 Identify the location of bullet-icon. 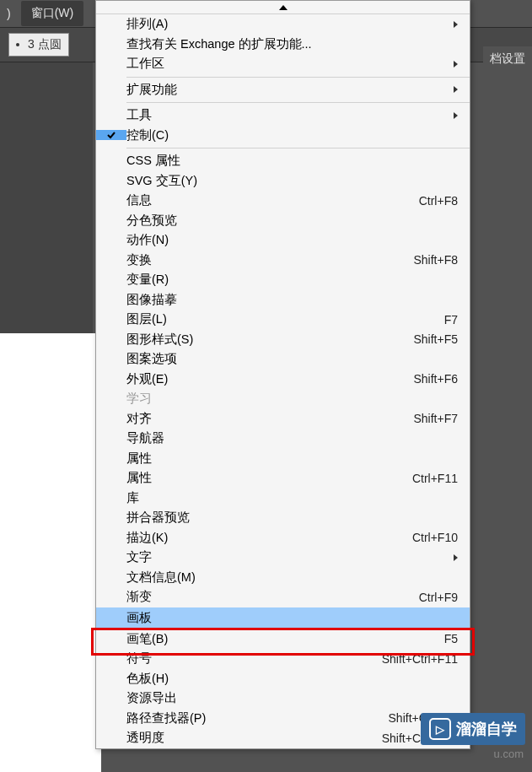
(18, 45).